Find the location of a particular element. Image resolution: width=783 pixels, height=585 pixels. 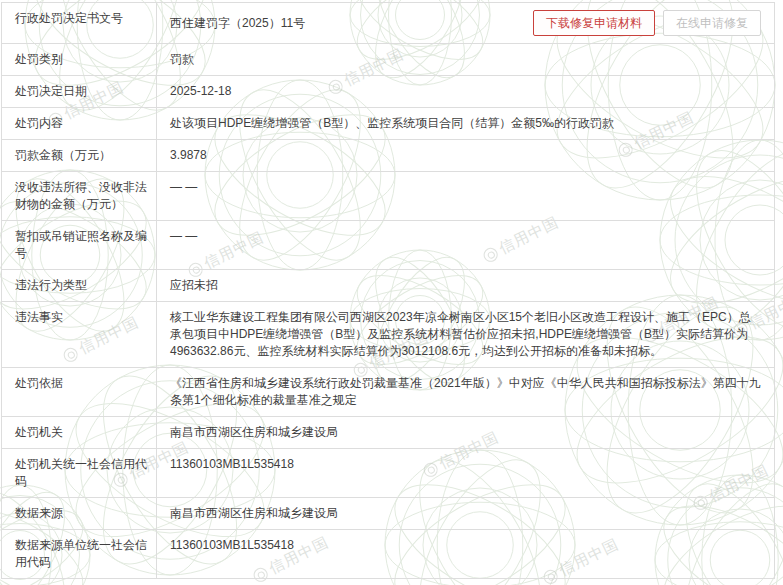

row-authority-credit-code: 处罚机关统一社会信用代码 11360103MB1L535418 is located at coordinates (388, 472).